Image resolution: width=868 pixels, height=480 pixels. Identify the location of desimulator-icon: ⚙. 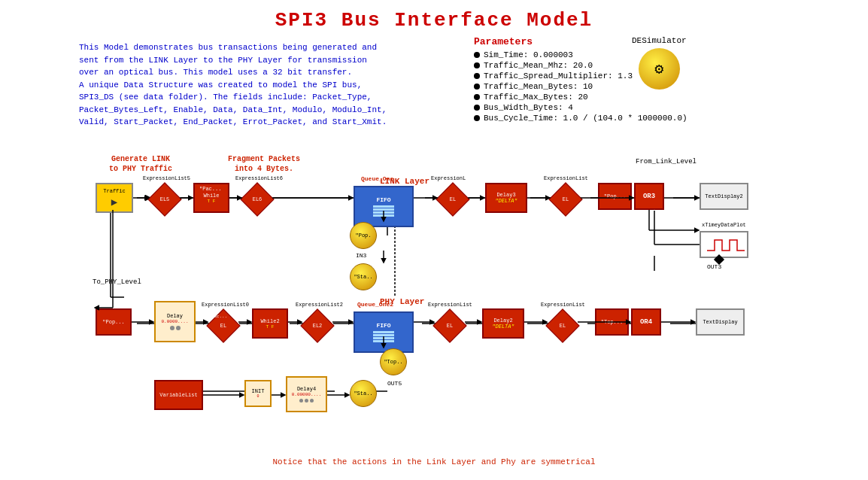
(659, 69).